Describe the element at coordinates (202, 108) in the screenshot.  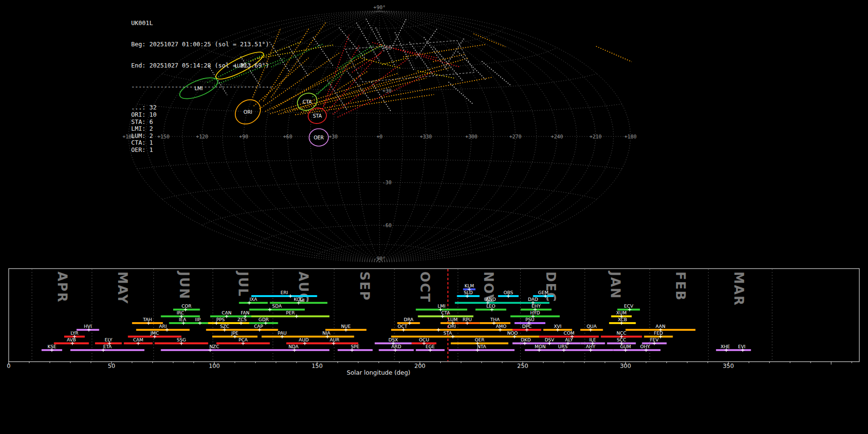
I see `shower-count-row: ...: 32` at that location.